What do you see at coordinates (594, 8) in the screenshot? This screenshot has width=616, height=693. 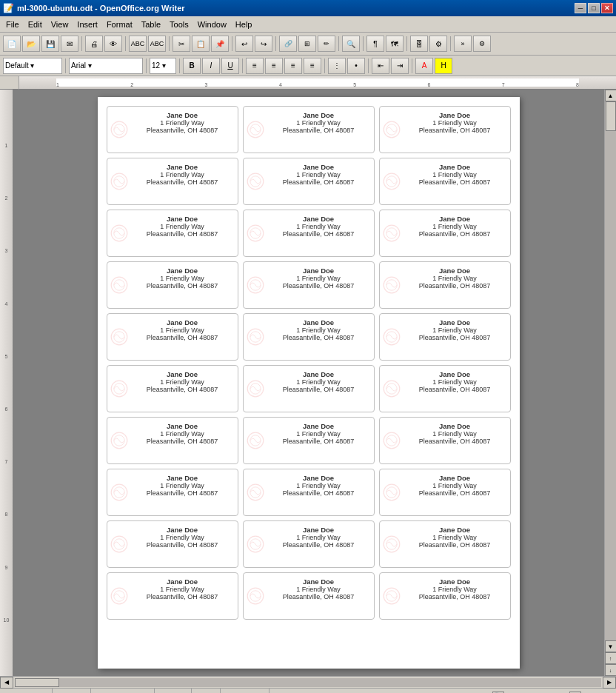 I see `title-bar-controls: ─ □ ✕` at bounding box center [594, 8].